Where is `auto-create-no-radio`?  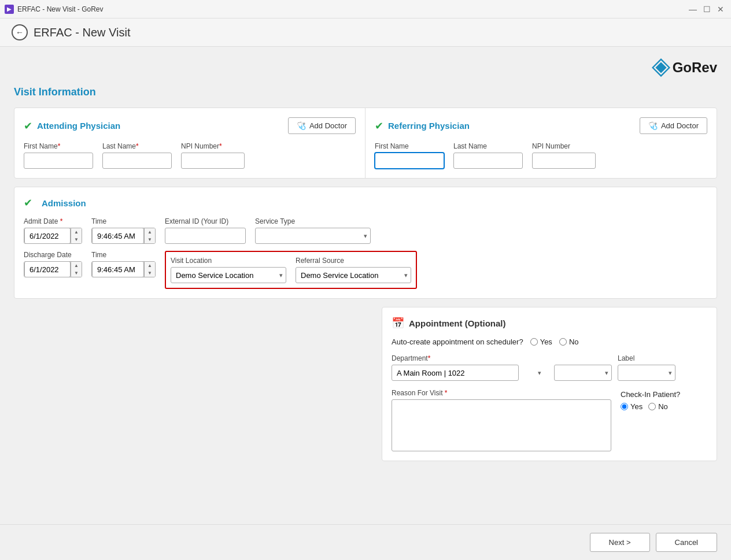
auto-create-no-radio is located at coordinates (563, 342).